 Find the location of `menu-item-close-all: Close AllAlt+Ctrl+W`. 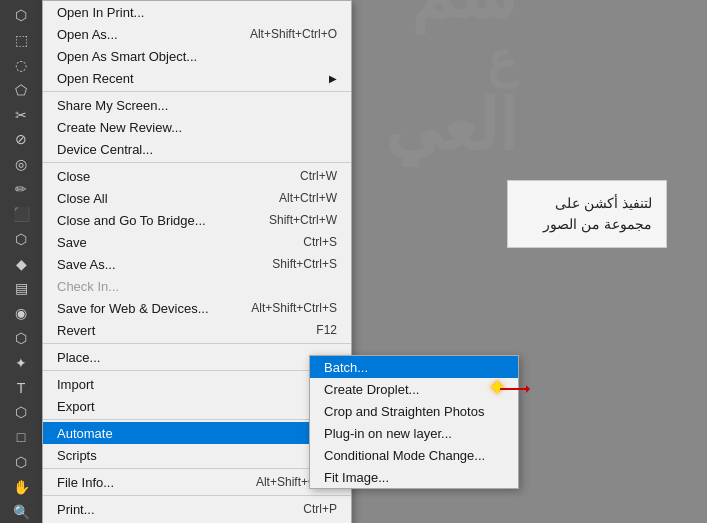

menu-item-close-all: Close AllAlt+Ctrl+W is located at coordinates (197, 198).